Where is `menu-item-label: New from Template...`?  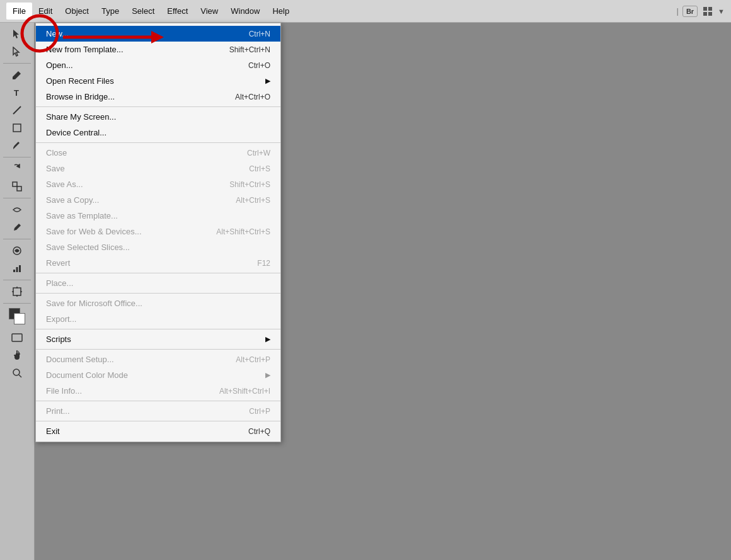
menu-item-label: New from Template... is located at coordinates (129, 49).